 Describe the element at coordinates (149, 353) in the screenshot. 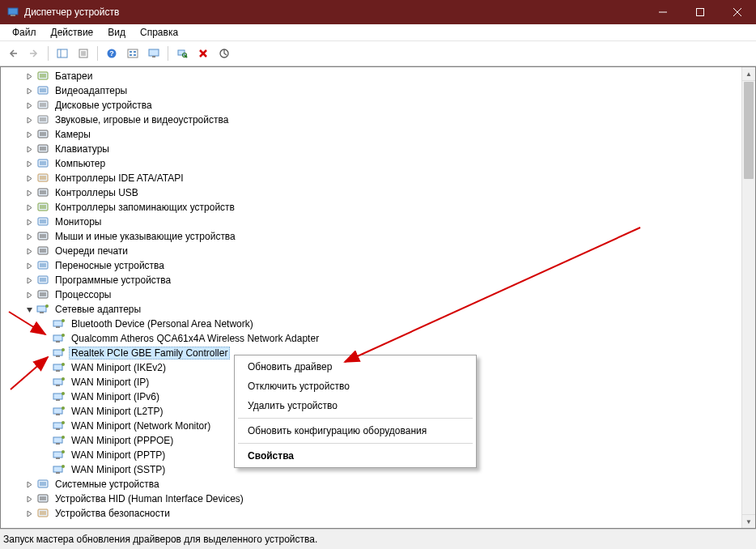

I see `tree-item-label: Realtek PCIe GBE Family Controller` at that location.